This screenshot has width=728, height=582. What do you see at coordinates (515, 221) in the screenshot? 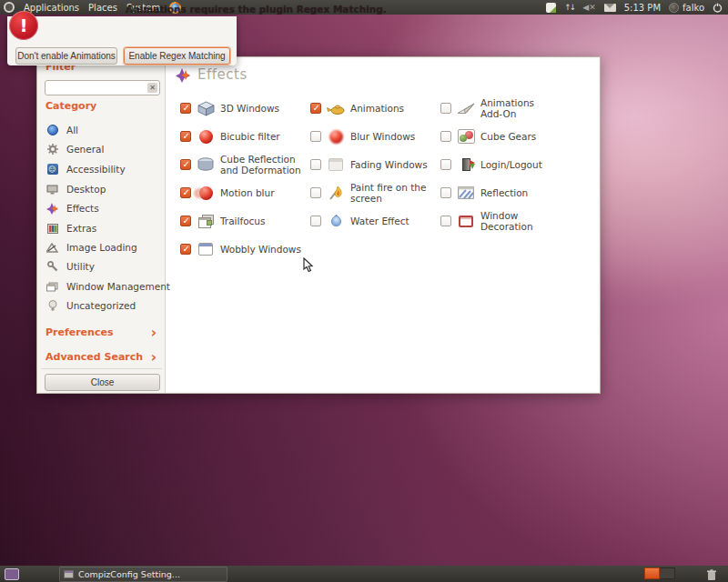
I see `effect-label: Window Decoration` at bounding box center [515, 221].